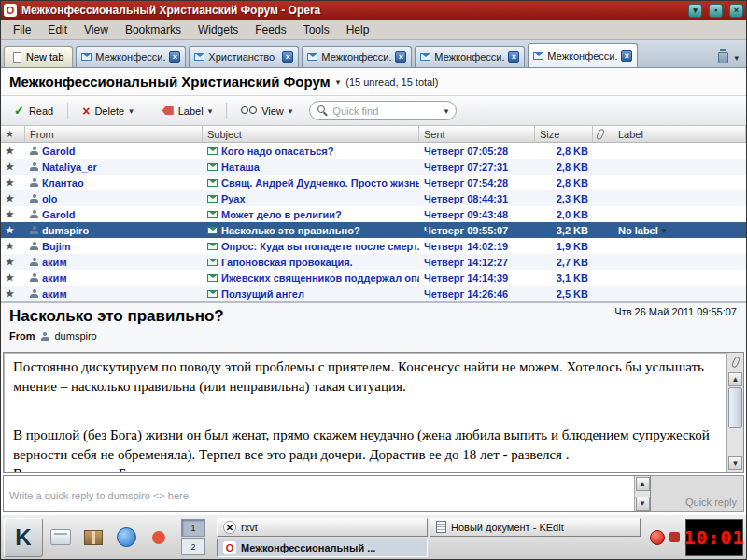  I want to click on message-scrollbar: ▲ ▼, so click(735, 413).